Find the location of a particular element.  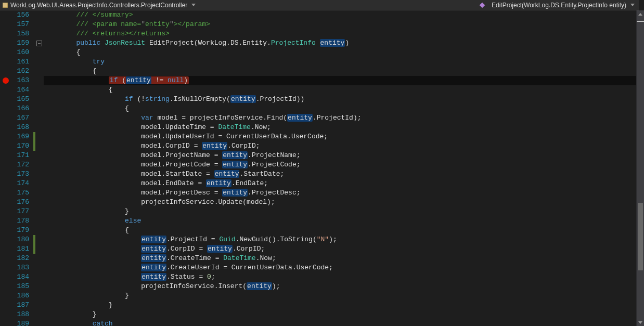

code-line: var model = projectInfoService.Find(enti… is located at coordinates (344, 118).